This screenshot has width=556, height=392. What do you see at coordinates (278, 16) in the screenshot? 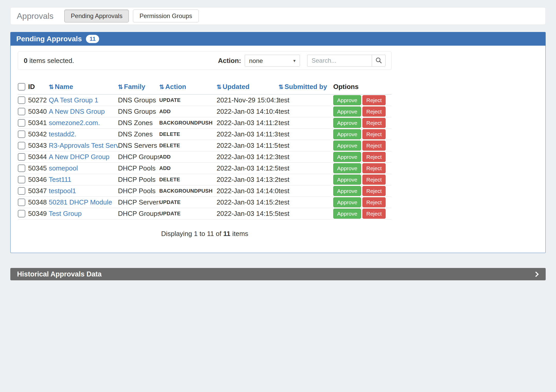
I see `top-bar: Approvals Pending Approvals Permission G…` at bounding box center [278, 16].